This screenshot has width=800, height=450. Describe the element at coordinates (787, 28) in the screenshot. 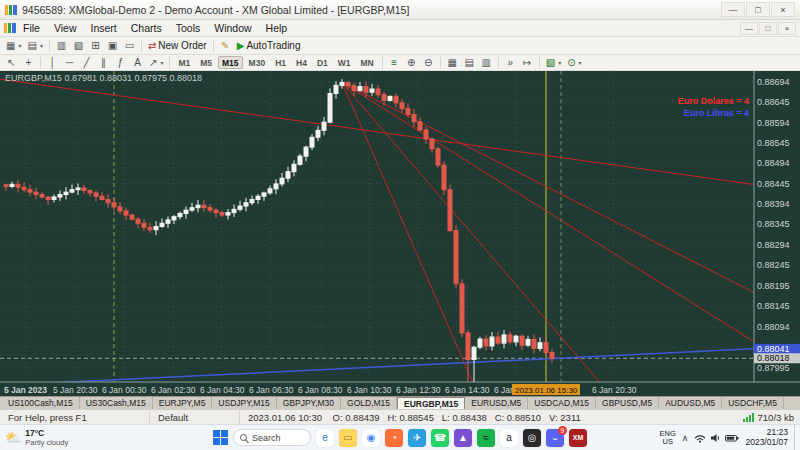

I see `chart-close-button: ×` at that location.